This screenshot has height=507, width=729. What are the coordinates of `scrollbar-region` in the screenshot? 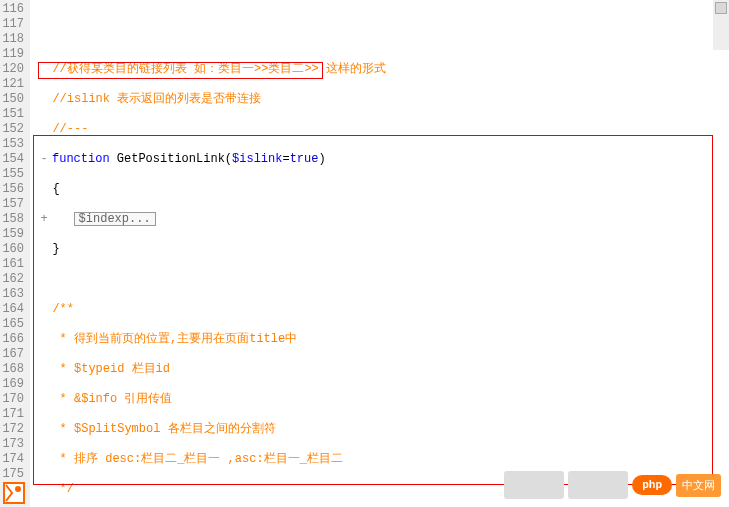 It's located at (721, 25).